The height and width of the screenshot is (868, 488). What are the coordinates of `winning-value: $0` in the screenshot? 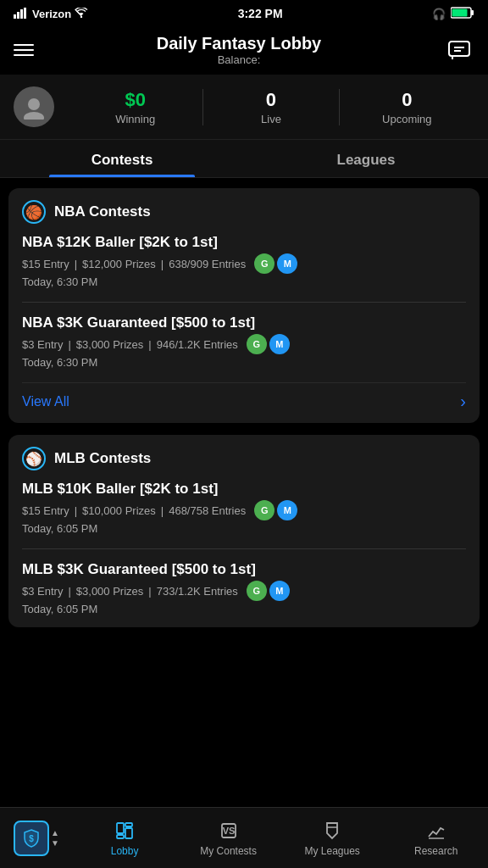 It's located at (136, 100).